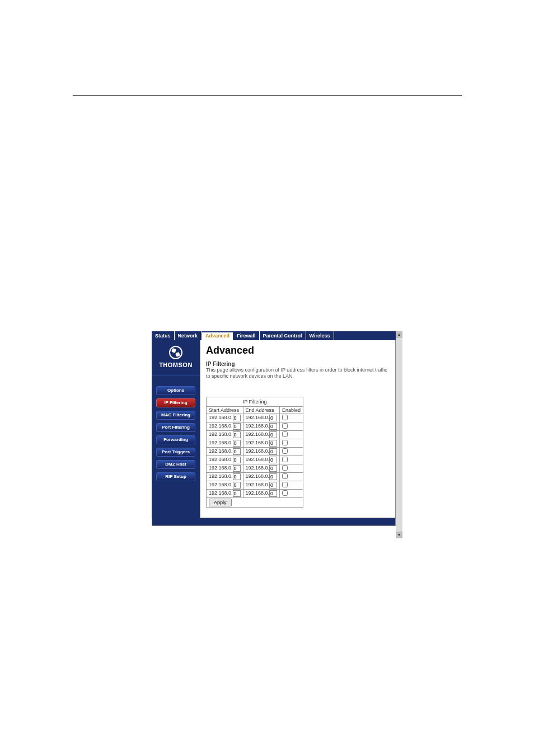  Describe the element at coordinates (268, 95) in the screenshot. I see `header-rule` at that location.